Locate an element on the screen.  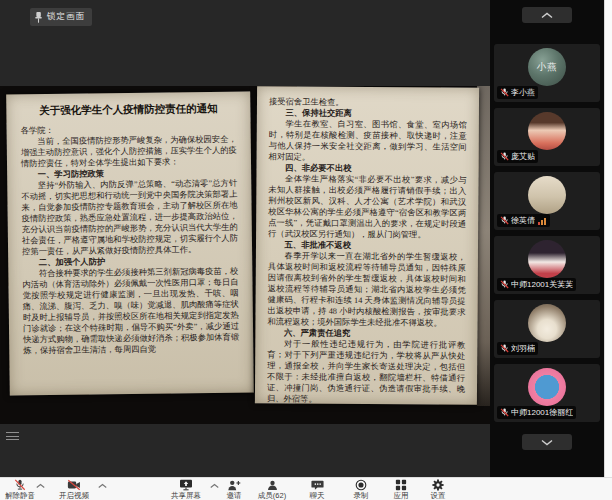
members-button: 成员(62) is located at coordinates (272, 489).